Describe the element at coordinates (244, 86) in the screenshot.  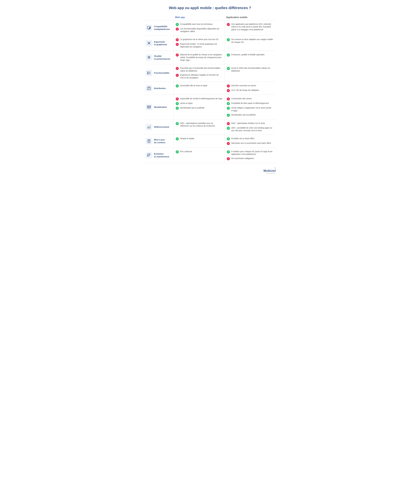
I see `item-text: Doit être soumises au stores` at that location.